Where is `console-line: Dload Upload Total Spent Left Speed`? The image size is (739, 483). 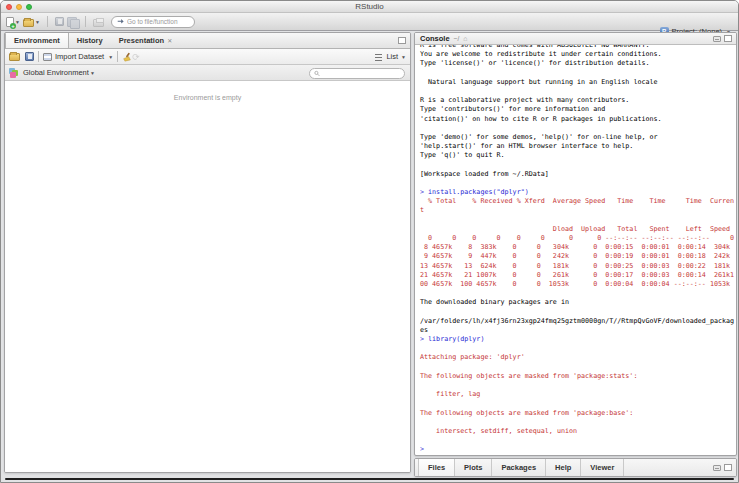 console-line: Dload Upload Total Spent Left Speed is located at coordinates (578, 230).